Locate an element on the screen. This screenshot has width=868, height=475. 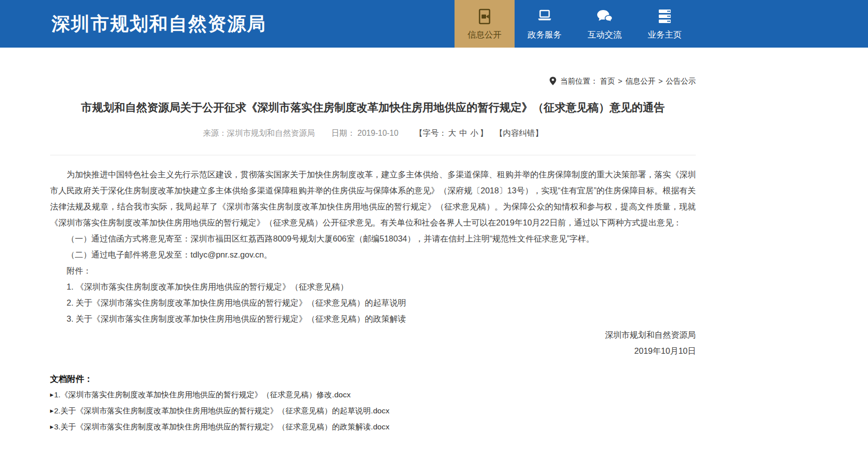
document-attachments-label: 文档附件： is located at coordinates (373, 379).